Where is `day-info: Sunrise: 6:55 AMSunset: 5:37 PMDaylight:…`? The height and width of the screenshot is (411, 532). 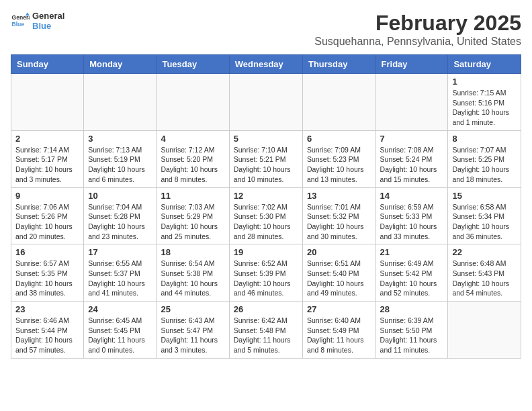
day-info: Sunrise: 6:55 AMSunset: 5:37 PMDaylight:… is located at coordinates (120, 278).